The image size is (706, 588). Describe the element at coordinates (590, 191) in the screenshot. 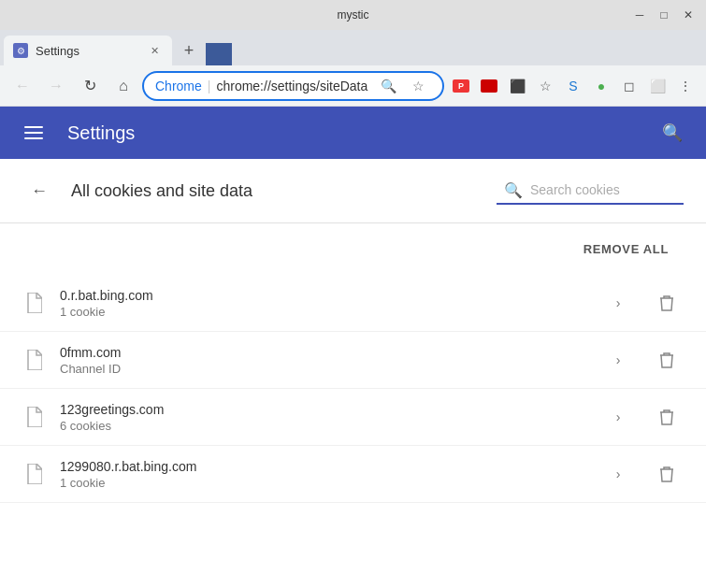

I see `search-cookies-box: 🔍` at that location.